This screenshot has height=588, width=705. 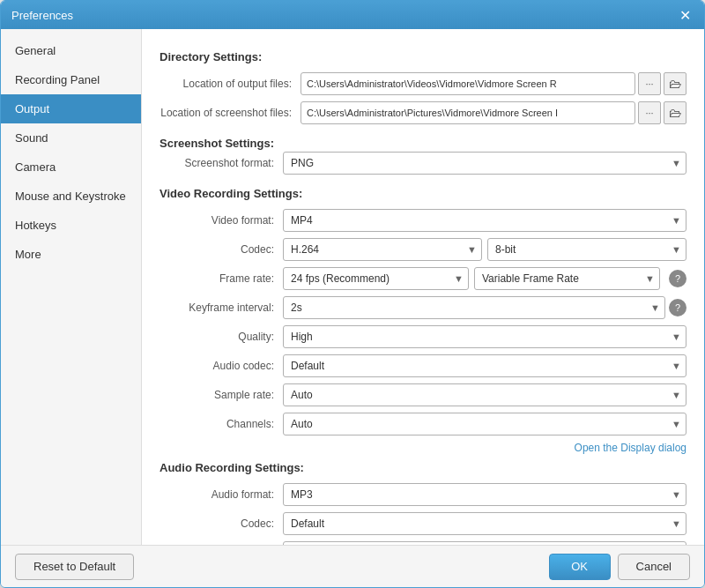 I want to click on audio-recording-title: Audio Recording Settings:, so click(x=423, y=467).